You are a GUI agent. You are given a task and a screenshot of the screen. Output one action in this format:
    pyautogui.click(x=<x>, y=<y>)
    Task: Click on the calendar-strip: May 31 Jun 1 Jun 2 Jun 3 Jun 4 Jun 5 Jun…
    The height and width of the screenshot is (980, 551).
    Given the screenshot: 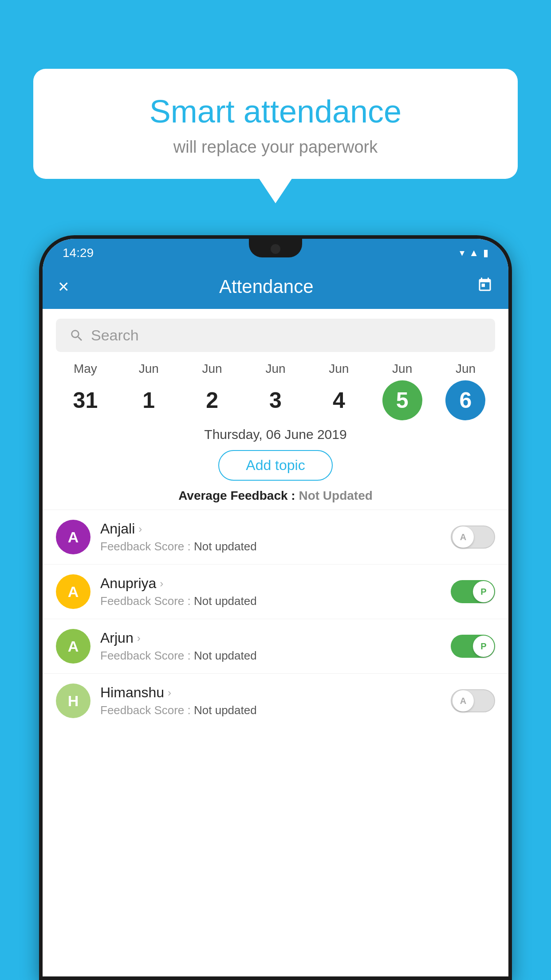 What is the action you would take?
    pyautogui.click(x=276, y=391)
    